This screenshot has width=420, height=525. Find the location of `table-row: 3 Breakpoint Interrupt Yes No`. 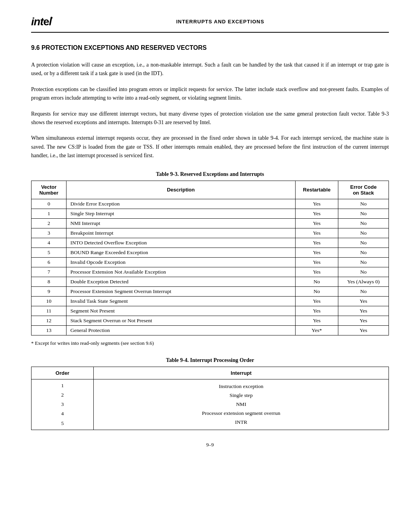

table-row: 3 Breakpoint Interrupt Yes No is located at coordinates (210, 233).